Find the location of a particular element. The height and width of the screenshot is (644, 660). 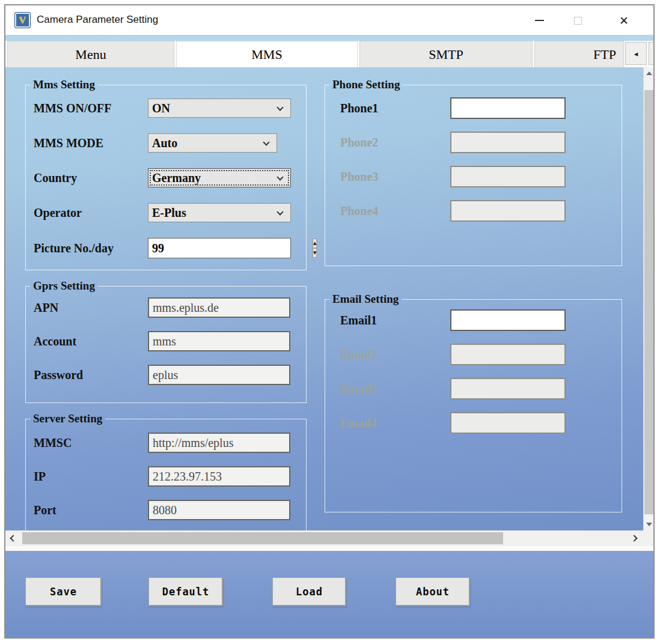

mms-mode-select: Auto is located at coordinates (213, 143).